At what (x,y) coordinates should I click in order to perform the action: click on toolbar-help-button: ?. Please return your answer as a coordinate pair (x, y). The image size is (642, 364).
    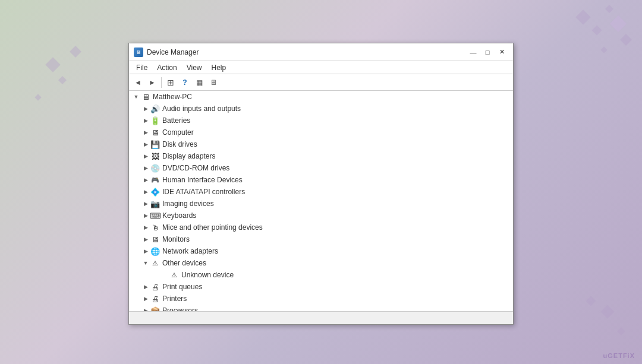
    Looking at the image, I should click on (185, 83).